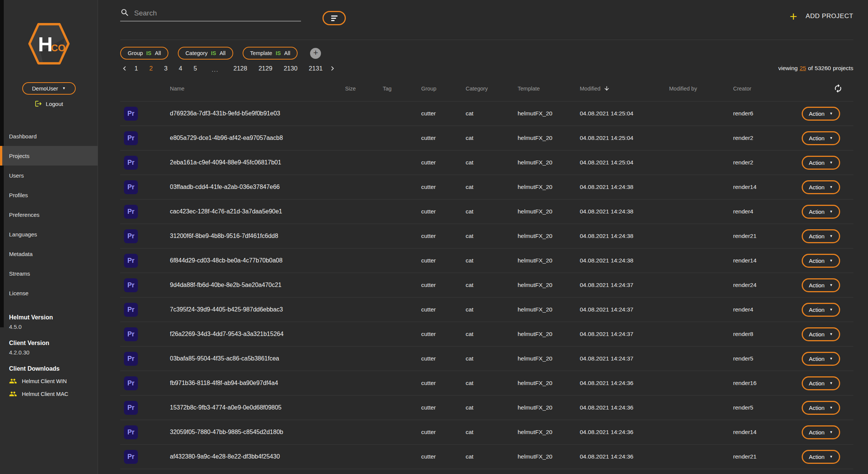 This screenshot has height=474, width=868. What do you see at coordinates (49, 104) in the screenshot?
I see `logout-button: Logout` at bounding box center [49, 104].